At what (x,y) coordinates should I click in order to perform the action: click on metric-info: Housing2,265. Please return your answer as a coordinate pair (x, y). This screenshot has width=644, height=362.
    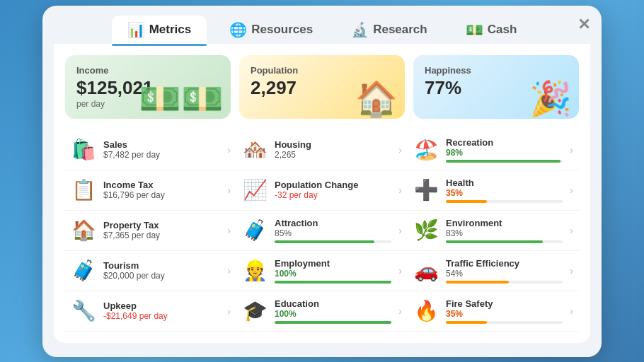
    Looking at the image, I should click on (333, 150).